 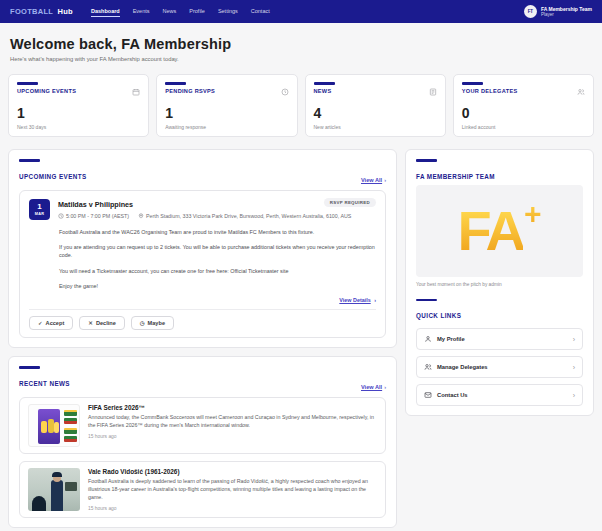 What do you see at coordinates (202, 426) in the screenshot?
I see `news-item-fifa-series: FIFA Series 2026™ Announced today, the C…` at bounding box center [202, 426].